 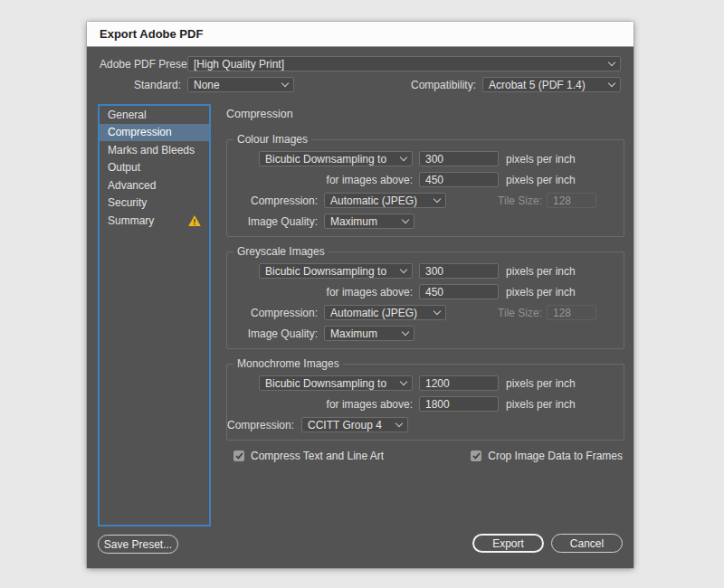 What do you see at coordinates (154, 204) in the screenshot?
I see `sidebar-item-security: Security` at bounding box center [154, 204].